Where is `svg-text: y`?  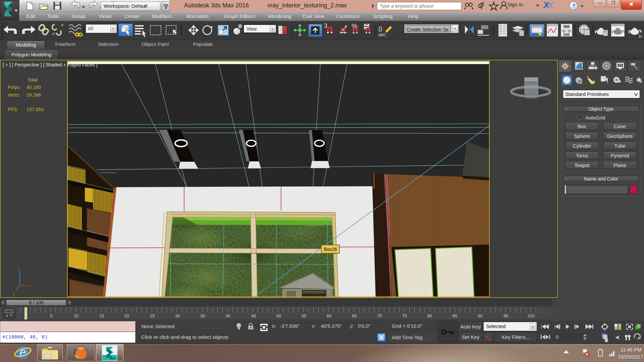
svg-text: y is located at coordinates (14, 294).